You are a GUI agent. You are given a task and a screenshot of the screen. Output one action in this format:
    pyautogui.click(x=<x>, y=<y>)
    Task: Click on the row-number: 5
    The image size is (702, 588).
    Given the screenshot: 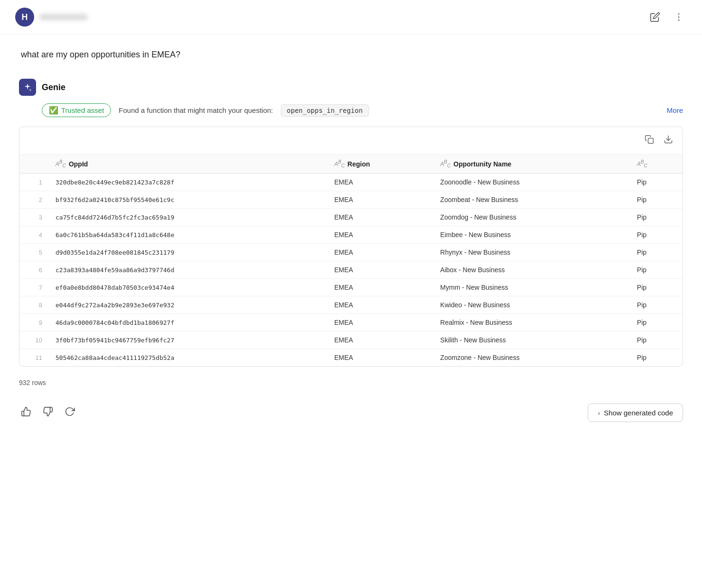 What is the action you would take?
    pyautogui.click(x=34, y=252)
    